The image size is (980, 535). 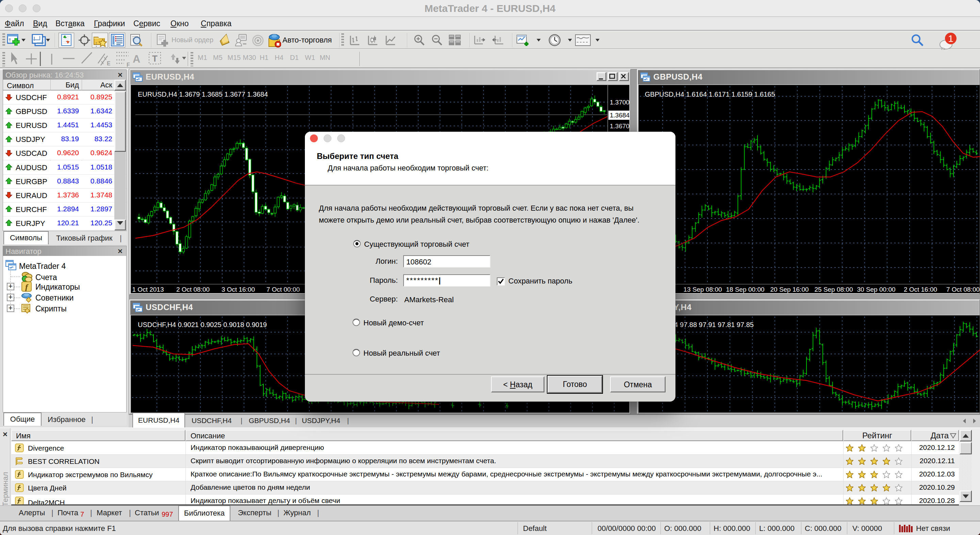 What do you see at coordinates (202, 325) in the screenshot?
I see `svg-text:USDCHF,H4 0.9021 0.9025 0.901: USDCHF,H4 0.9021 0.9025 0.9018 0.9019` at bounding box center [202, 325].